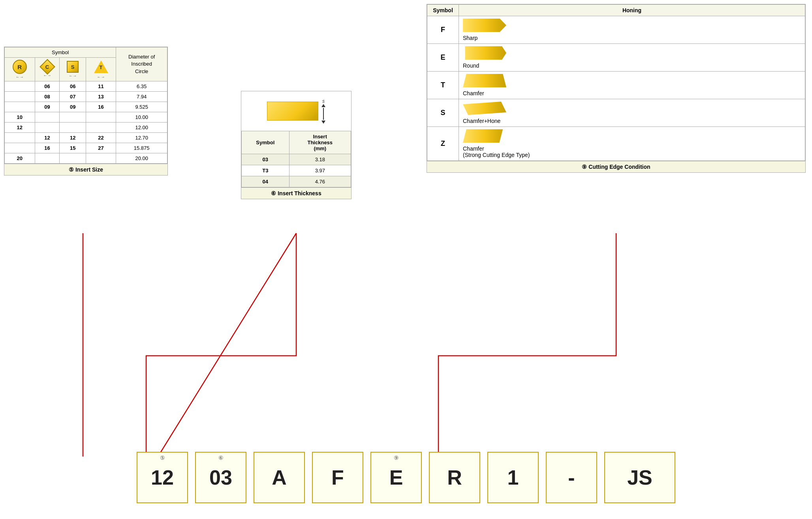 The height and width of the screenshot is (519, 812). Describe the element at coordinates (279, 477) in the screenshot. I see `code-label-a: A` at that location.